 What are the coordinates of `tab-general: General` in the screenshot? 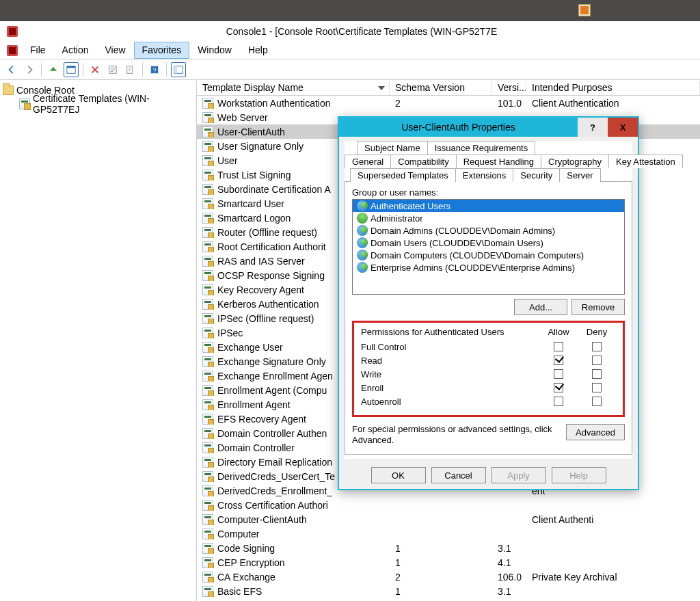 It's located at (368, 161).